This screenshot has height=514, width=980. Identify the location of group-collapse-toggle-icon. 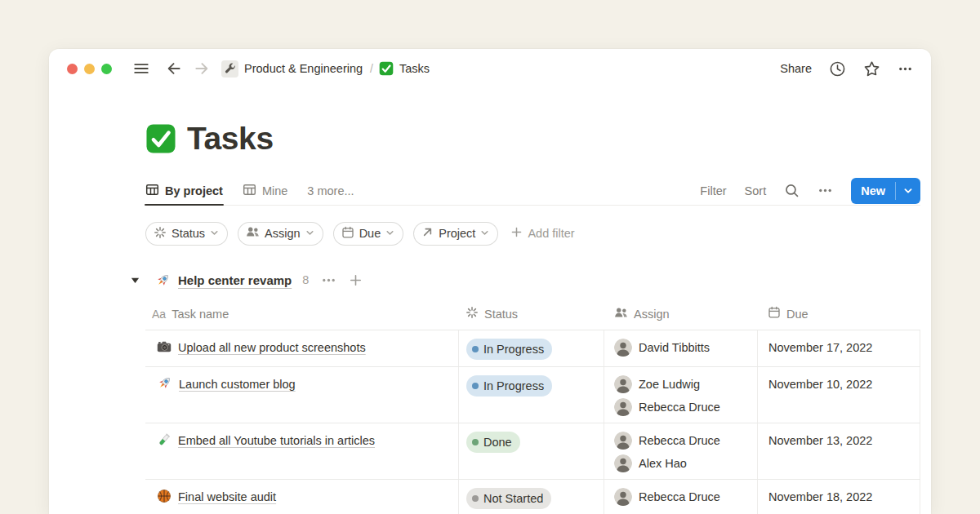
(137, 281).